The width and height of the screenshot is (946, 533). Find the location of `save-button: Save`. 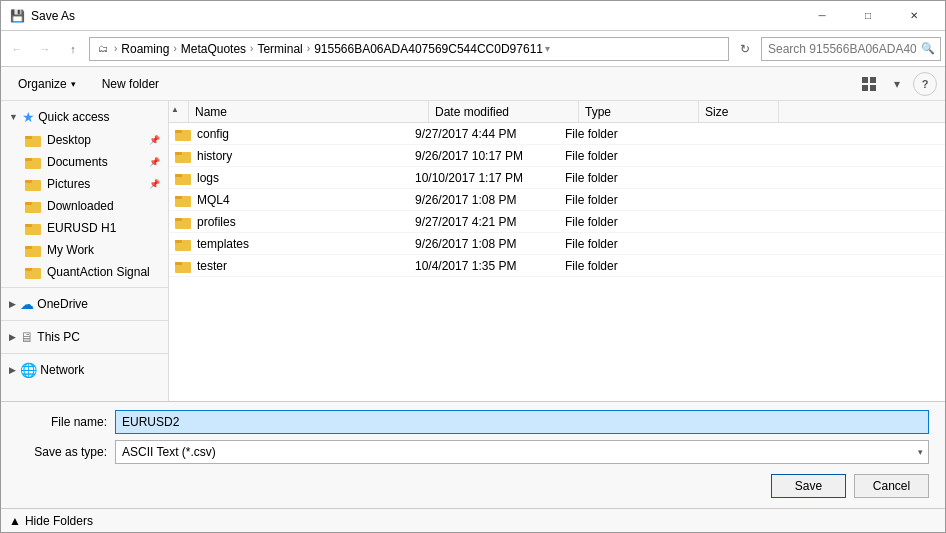

save-button: Save is located at coordinates (808, 486).